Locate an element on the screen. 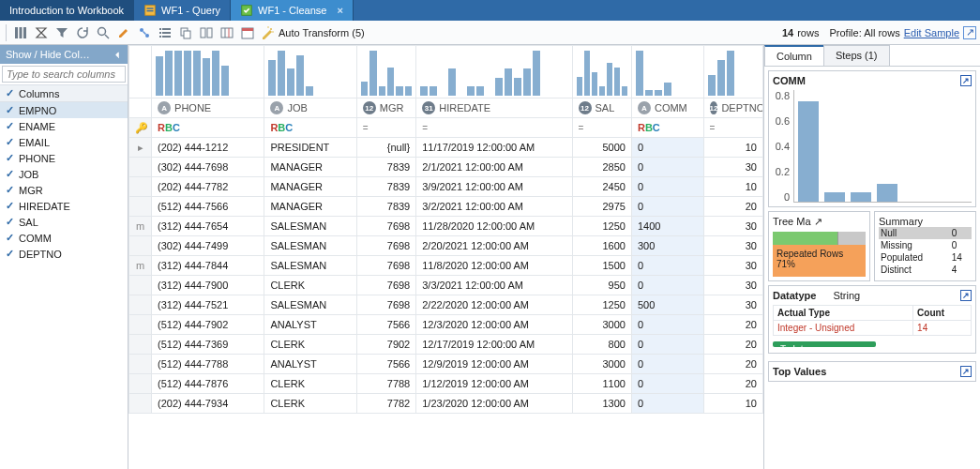  link-icon is located at coordinates (144, 33).